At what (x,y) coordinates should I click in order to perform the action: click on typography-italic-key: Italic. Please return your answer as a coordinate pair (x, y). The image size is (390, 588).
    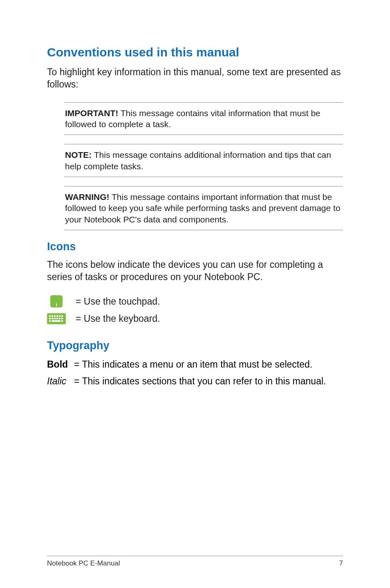
    Looking at the image, I should click on (58, 381).